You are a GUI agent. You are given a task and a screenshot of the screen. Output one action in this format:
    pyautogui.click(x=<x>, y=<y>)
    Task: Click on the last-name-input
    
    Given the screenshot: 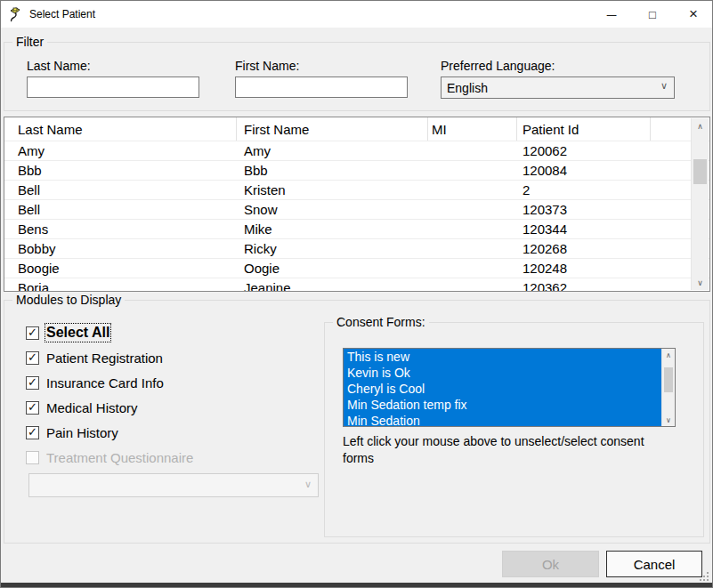 What is the action you would take?
    pyautogui.click(x=113, y=87)
    